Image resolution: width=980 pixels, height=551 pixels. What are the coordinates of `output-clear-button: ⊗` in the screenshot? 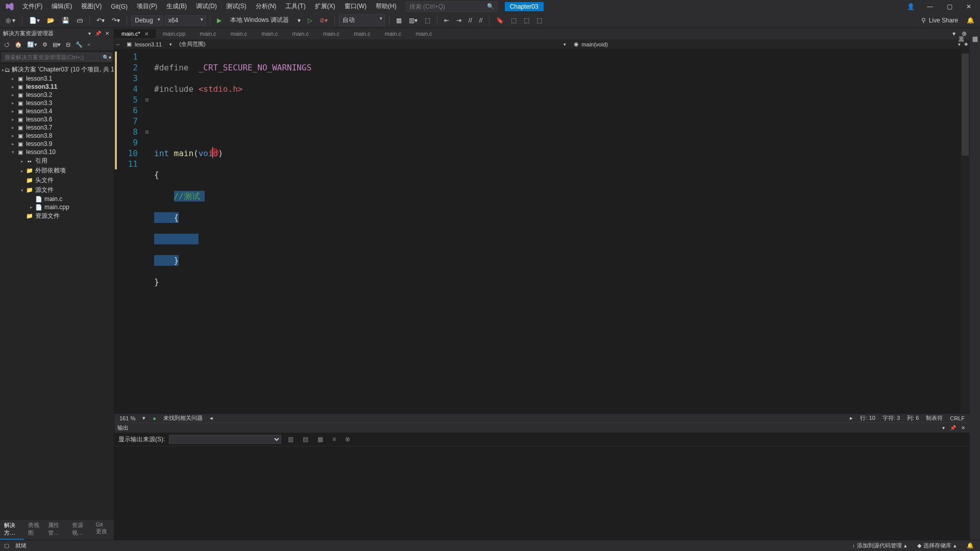 It's located at (348, 439).